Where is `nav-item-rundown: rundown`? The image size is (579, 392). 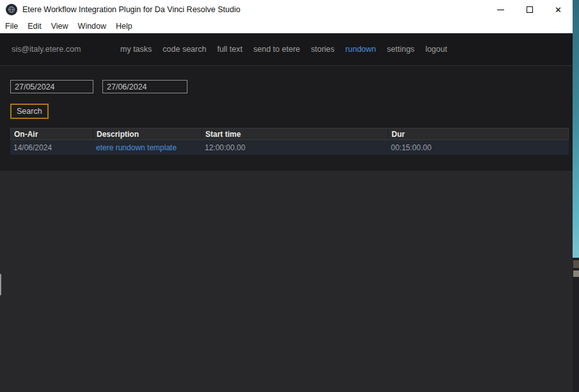 nav-item-rundown: rundown is located at coordinates (361, 49).